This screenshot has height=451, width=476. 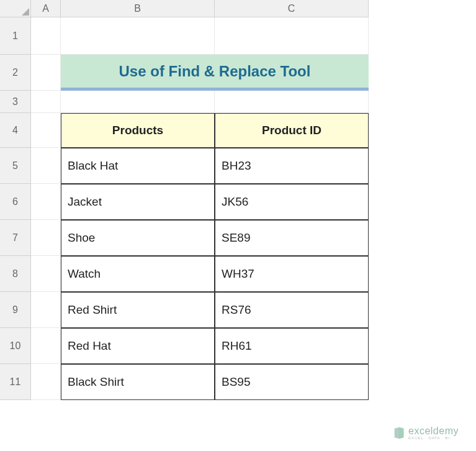 What do you see at coordinates (138, 274) in the screenshot?
I see `table-row: Watch` at bounding box center [138, 274].